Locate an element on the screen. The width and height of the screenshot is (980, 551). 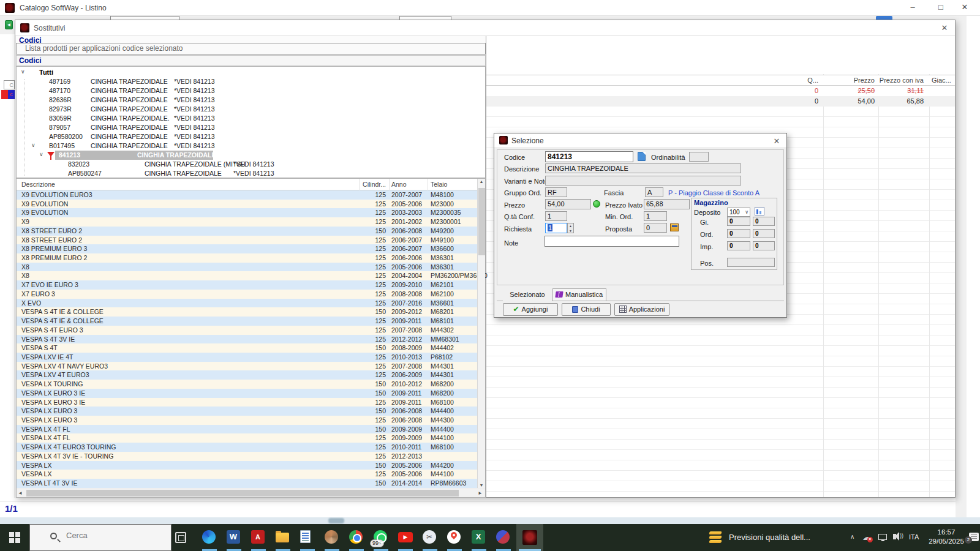
note-field is located at coordinates (612, 241).